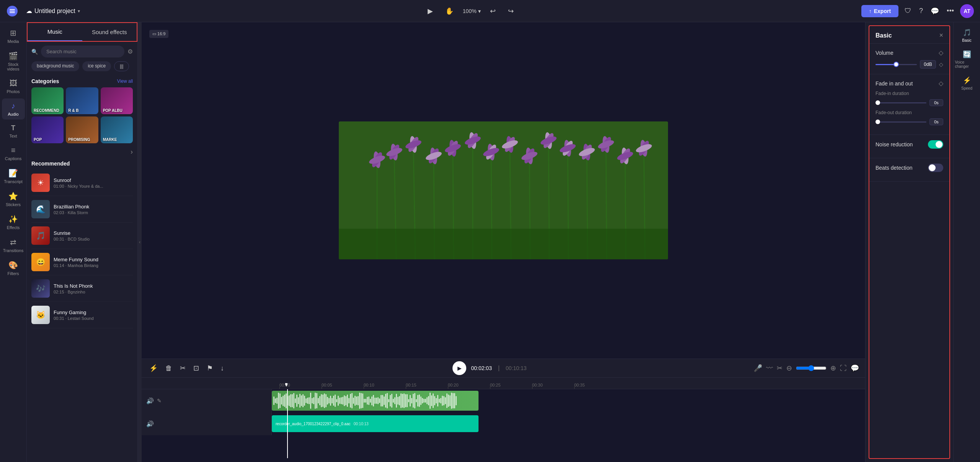  Describe the element at coordinates (150, 401) in the screenshot. I see `video-volume-icon: 🔊` at that location.